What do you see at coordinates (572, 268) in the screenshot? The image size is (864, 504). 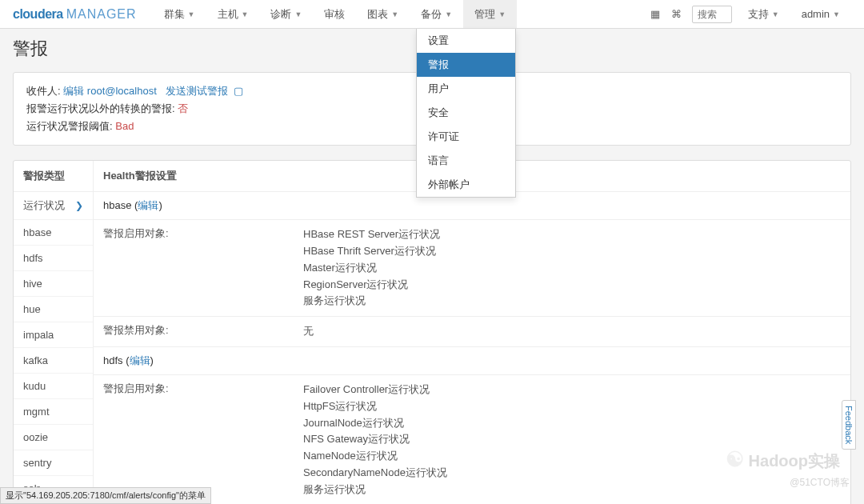 I see `row-values: HBase REST Server运行状况 HBase Thrift Serve…` at bounding box center [572, 268].